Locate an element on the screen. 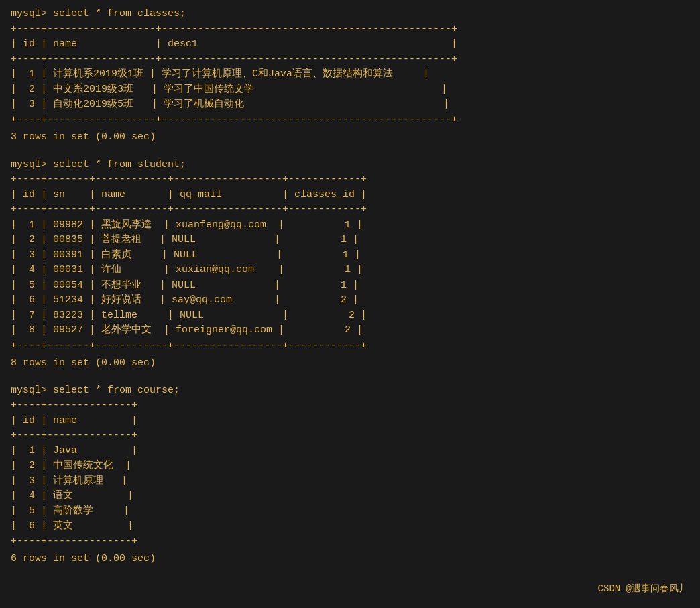 This screenshot has height=608, width=700. row-1-2: | 2 | 中文系2019级3班 | 学习了中国传统文学 | is located at coordinates (350, 90).